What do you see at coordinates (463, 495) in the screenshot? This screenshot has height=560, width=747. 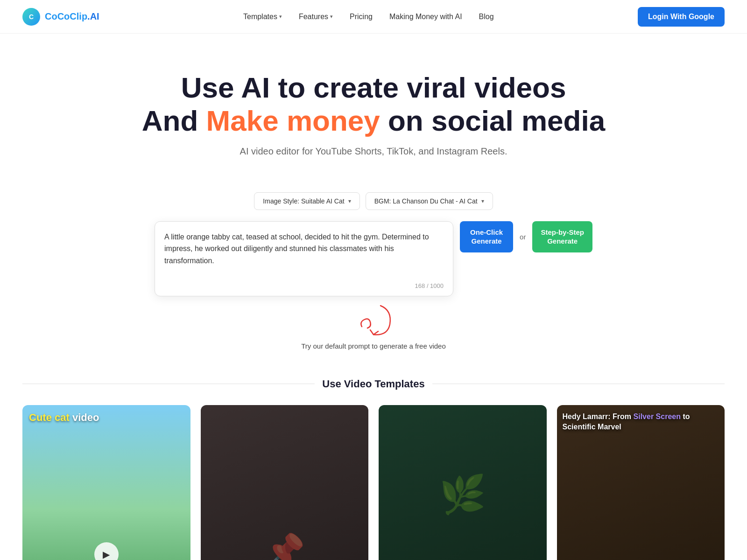 I see `card3-image: 🌿` at bounding box center [463, 495].